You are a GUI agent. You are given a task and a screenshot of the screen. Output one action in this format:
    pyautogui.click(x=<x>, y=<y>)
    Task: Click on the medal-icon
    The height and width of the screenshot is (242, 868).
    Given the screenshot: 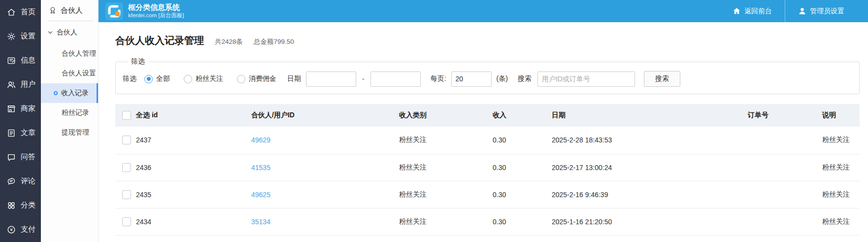 What is the action you would take?
    pyautogui.click(x=53, y=10)
    